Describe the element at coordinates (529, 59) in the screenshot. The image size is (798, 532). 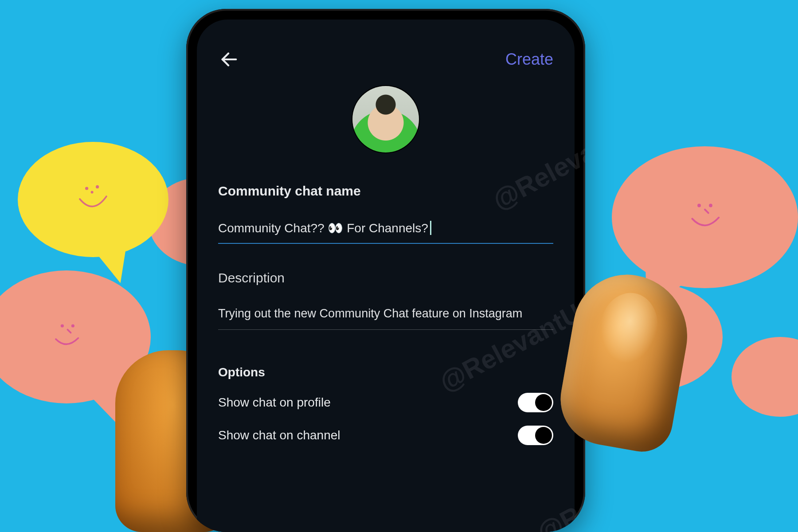
I see `create-button: Create` at that location.